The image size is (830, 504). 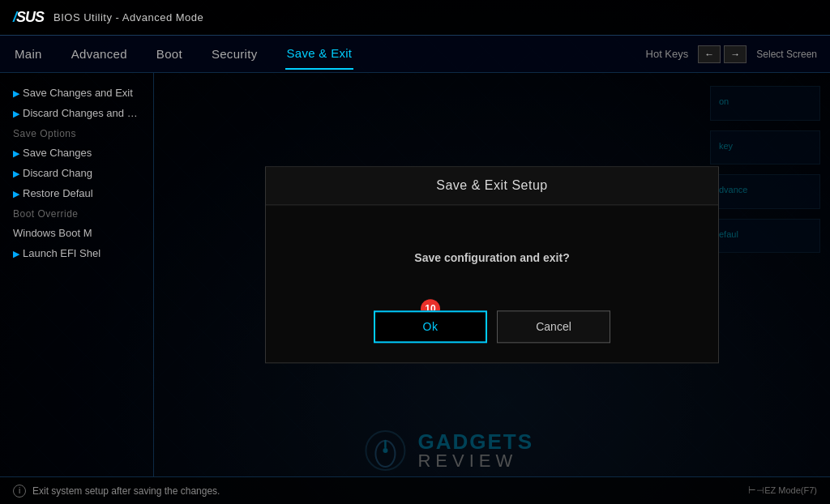 What do you see at coordinates (117, 491) in the screenshot?
I see `bottom-info: i Exit system setup after saving the cha…` at bounding box center [117, 491].